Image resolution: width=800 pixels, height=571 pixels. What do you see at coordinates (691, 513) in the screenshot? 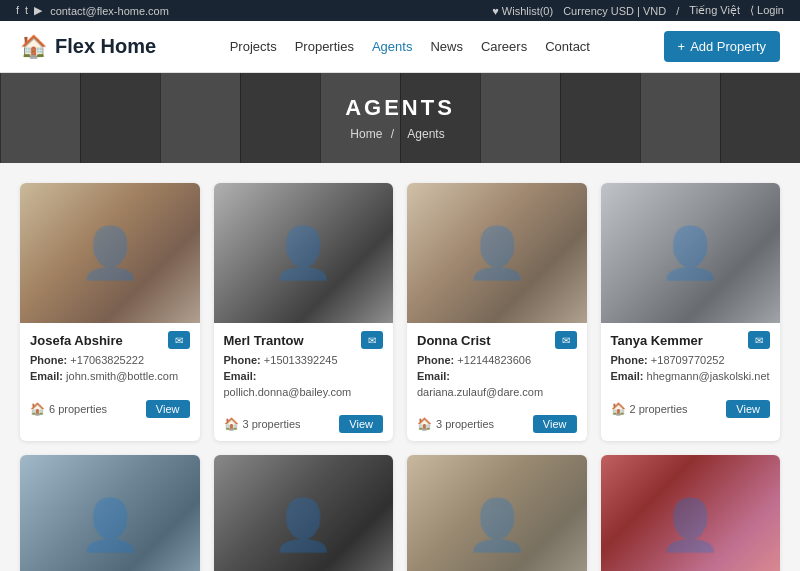
I see `agent-photo-wrap: 👤 📞 18006268` at bounding box center [691, 513].